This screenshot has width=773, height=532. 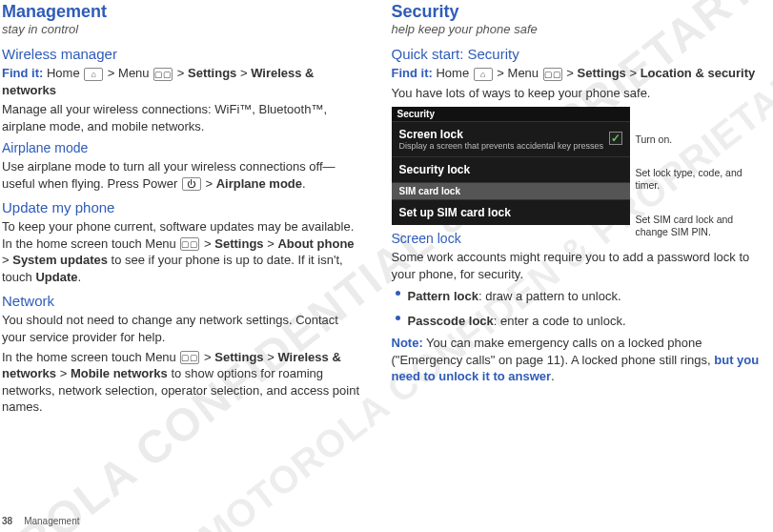 What do you see at coordinates (578, 321) in the screenshot?
I see `bullet-passcode-lock: Passcode lock: enter a code to unlock.` at bounding box center [578, 321].